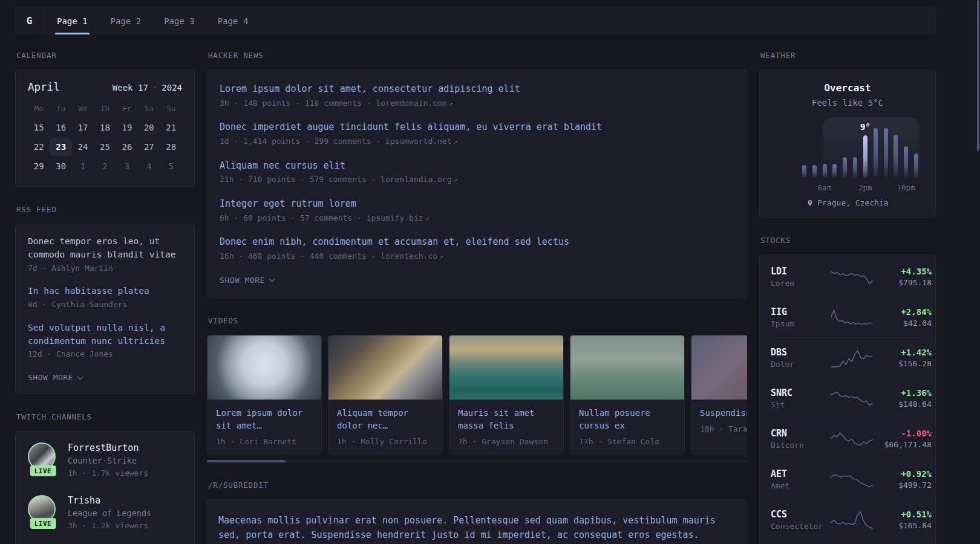 Image resolution: width=980 pixels, height=544 pixels. I want to click on thumbnail-person-misty-field, so click(719, 368).